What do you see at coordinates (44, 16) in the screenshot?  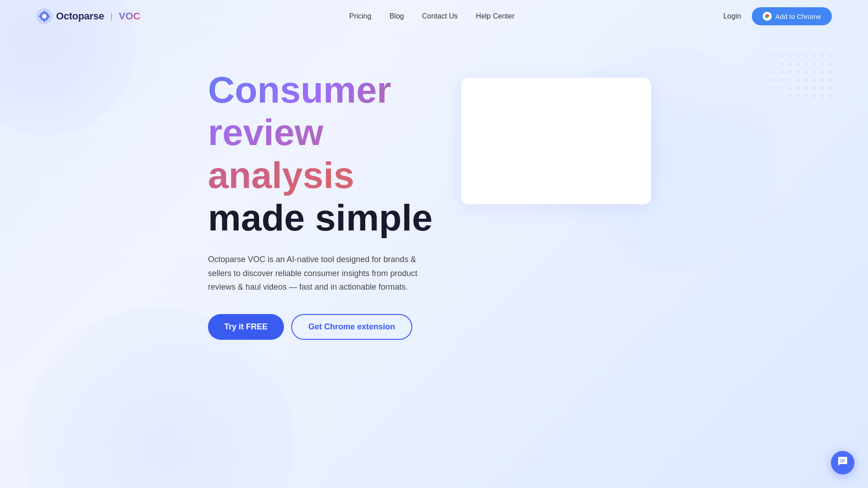 I see `octoparse-logo-icon` at bounding box center [44, 16].